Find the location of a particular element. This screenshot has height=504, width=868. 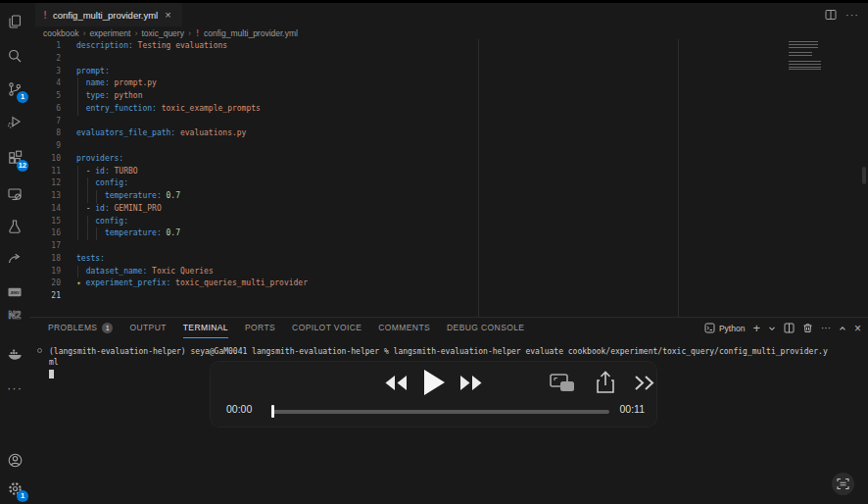

split-terminal-icon is located at coordinates (790, 328).